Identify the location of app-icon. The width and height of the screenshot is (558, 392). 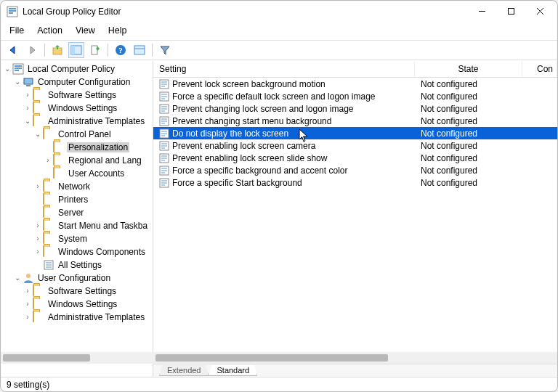
(12, 12).